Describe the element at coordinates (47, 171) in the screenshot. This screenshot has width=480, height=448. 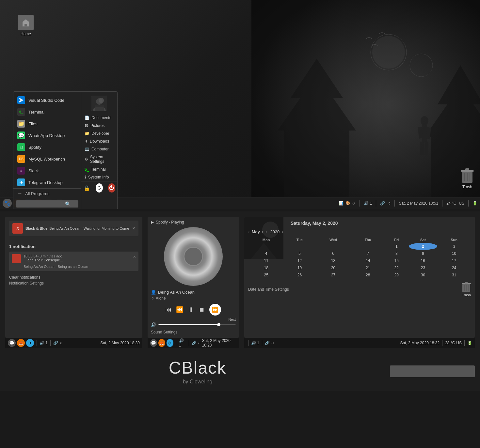
I see `app-slack: # Slack` at that location.